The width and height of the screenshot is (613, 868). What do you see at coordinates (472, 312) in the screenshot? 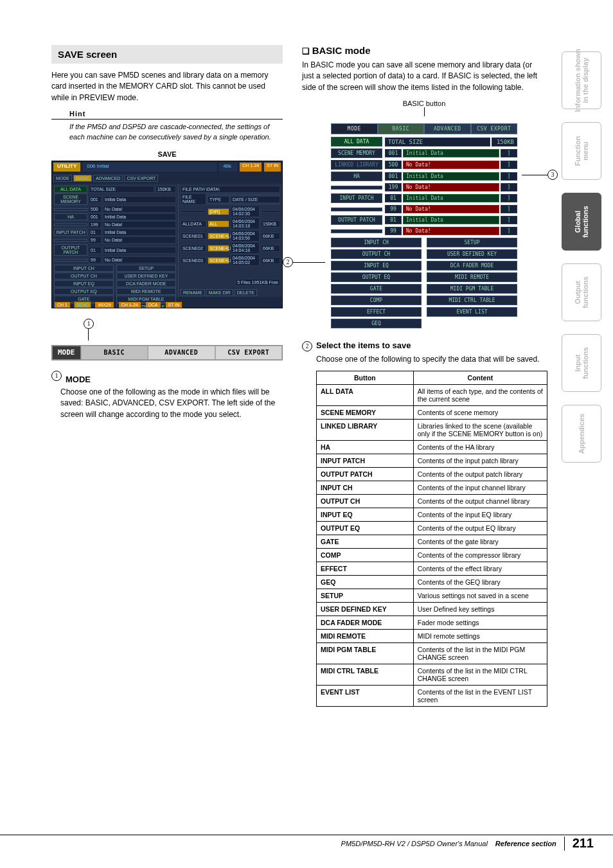
I see `ui-list-item: EVENT LIST` at bounding box center [472, 312].